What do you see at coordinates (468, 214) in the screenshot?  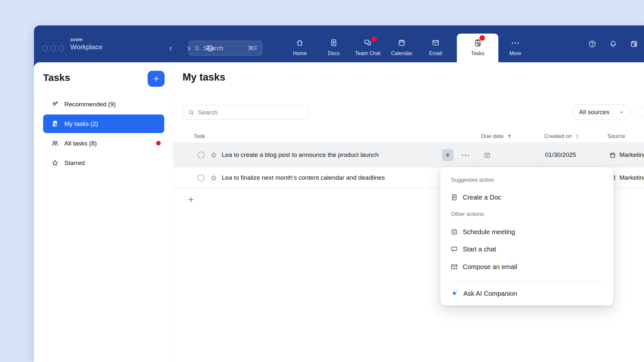 I see `other-actions-label: Other actions` at bounding box center [468, 214].